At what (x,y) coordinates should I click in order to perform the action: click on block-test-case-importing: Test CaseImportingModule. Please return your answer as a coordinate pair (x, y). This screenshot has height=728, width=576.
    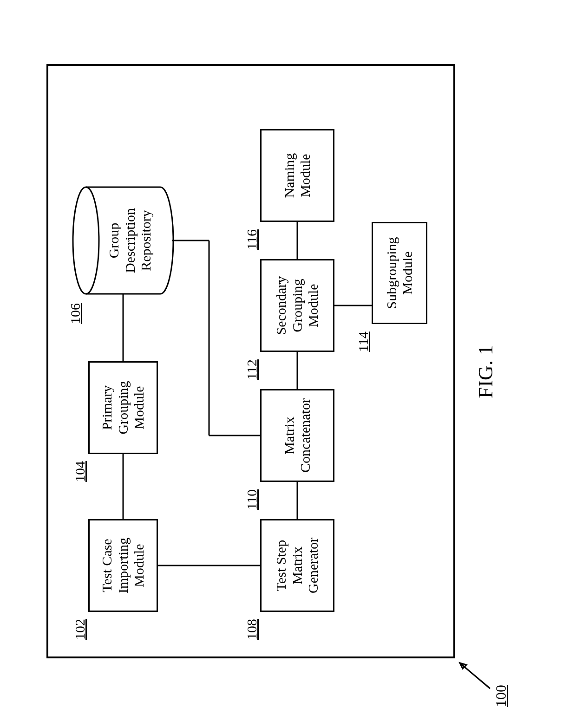
    Looking at the image, I should click on (123, 566).